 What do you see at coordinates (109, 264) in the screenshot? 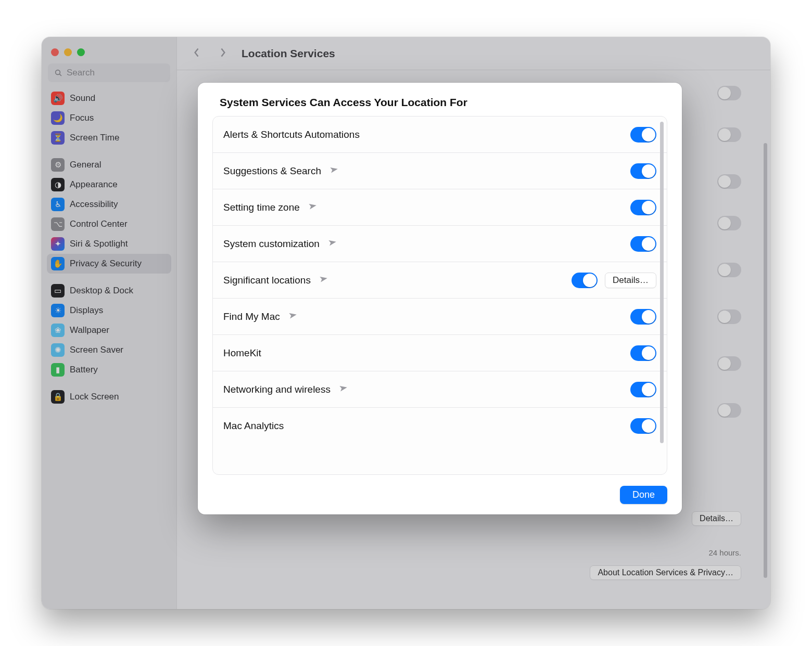
I see `sidebar-item-privacy: ✋Privacy & Security` at bounding box center [109, 264].